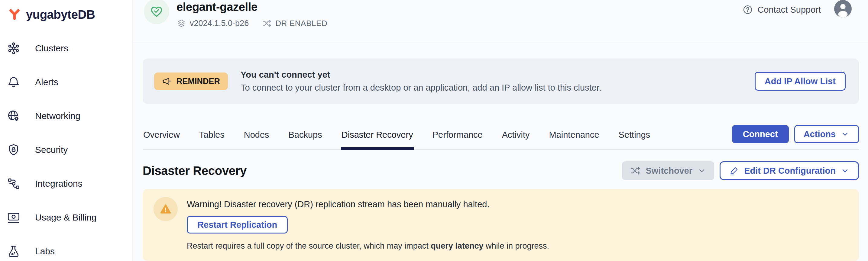  Describe the element at coordinates (789, 10) in the screenshot. I see `contact-support-label: Contact Support` at that location.